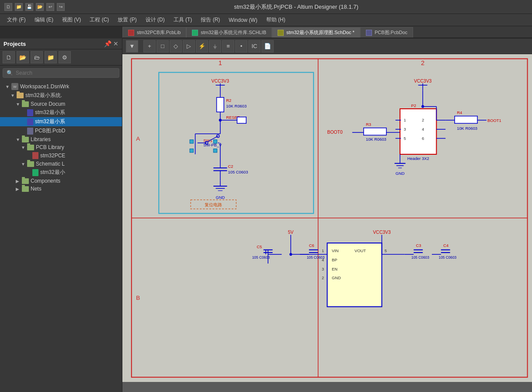 This screenshot has height=392, width=532. Describe the element at coordinates (108, 44) in the screenshot. I see `sidebar-pin-icon: 📌` at that location.